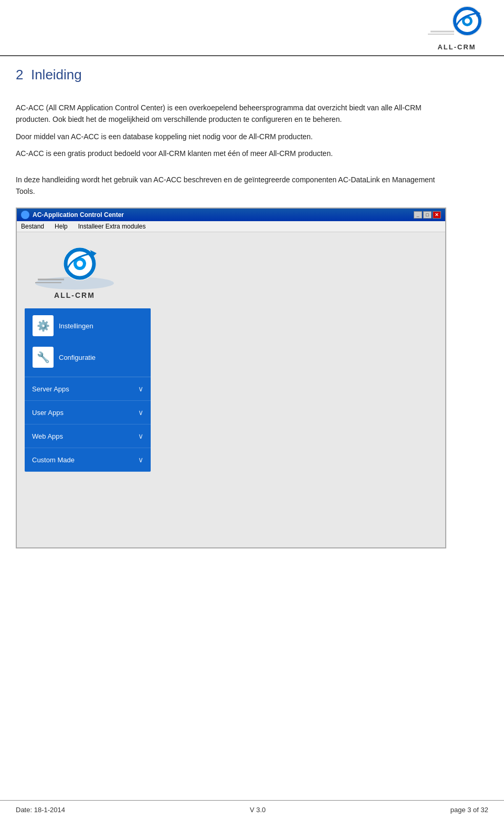  What do you see at coordinates (231, 227) in the screenshot?
I see `window-menubar: Bestand Help Installeer Extra modules` at bounding box center [231, 227].